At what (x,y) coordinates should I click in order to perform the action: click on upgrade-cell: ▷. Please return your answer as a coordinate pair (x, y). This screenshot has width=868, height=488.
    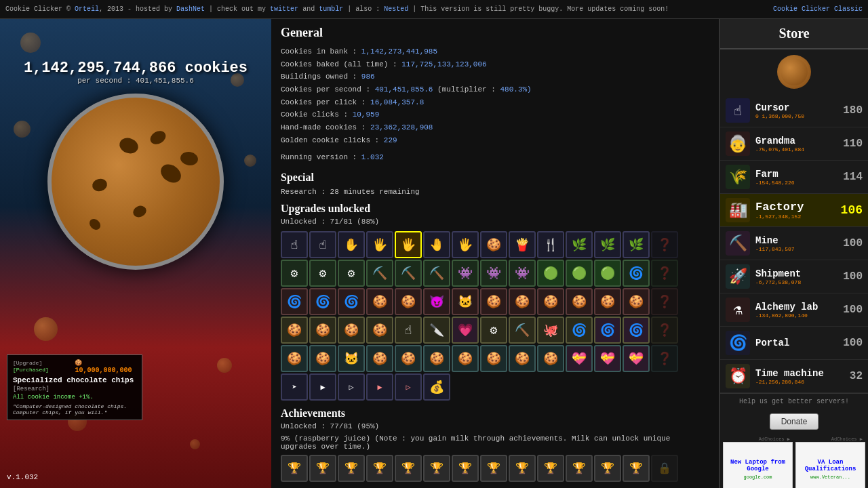
    Looking at the image, I should click on (351, 387).